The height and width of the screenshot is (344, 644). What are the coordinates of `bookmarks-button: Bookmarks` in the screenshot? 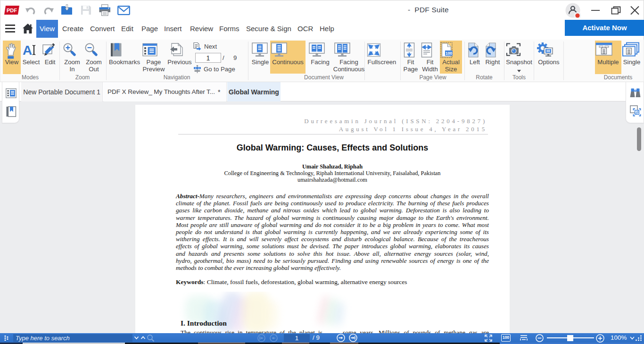 It's located at (124, 58).